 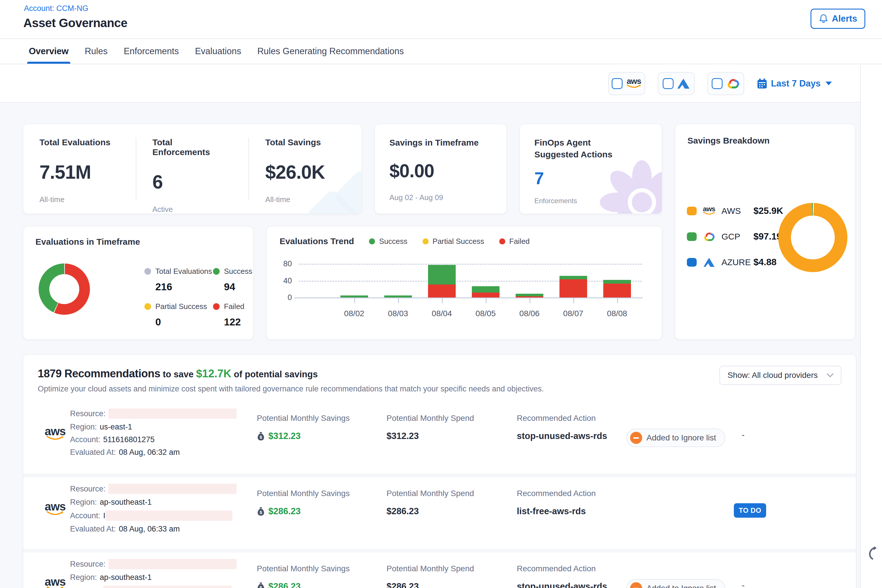 What do you see at coordinates (617, 262) in the screenshot?
I see `trend-bar-08/08: 08/08` at bounding box center [617, 262].